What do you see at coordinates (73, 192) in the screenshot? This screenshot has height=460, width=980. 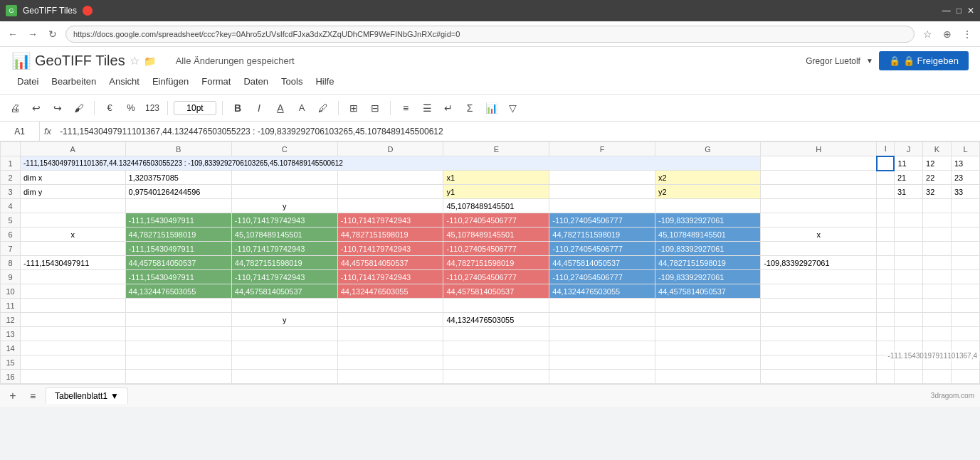 I see `cell-A3: dim y` at bounding box center [73, 192].